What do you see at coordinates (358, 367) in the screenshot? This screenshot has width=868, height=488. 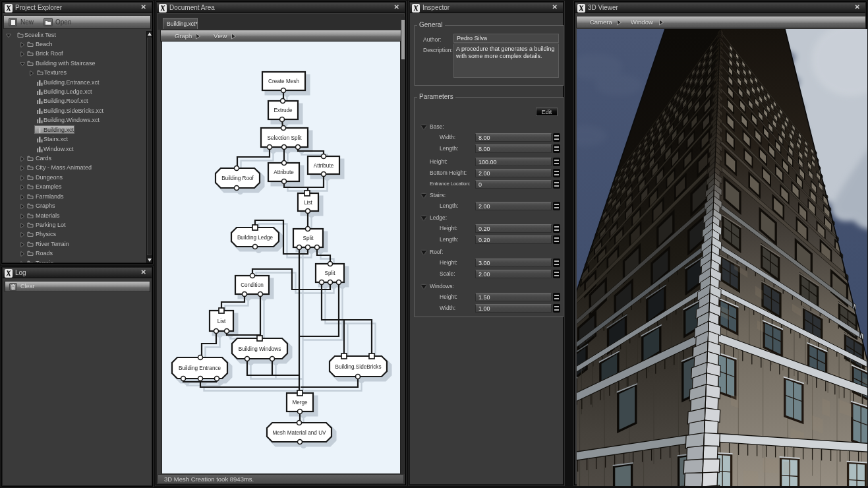 I see `svg-text: Building.SideBricks` at bounding box center [358, 367].